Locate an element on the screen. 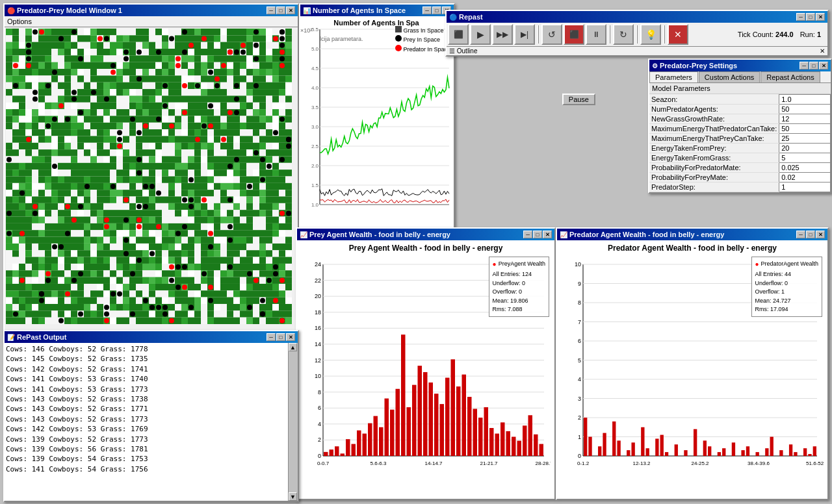 The width and height of the screenshot is (832, 504). prey-wealth-minimize: ─ is located at coordinates (528, 234).